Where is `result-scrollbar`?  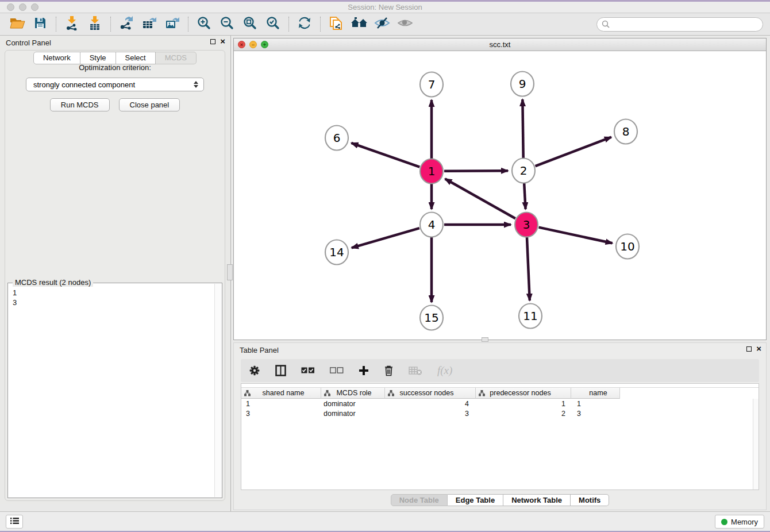 result-scrollbar is located at coordinates (218, 391).